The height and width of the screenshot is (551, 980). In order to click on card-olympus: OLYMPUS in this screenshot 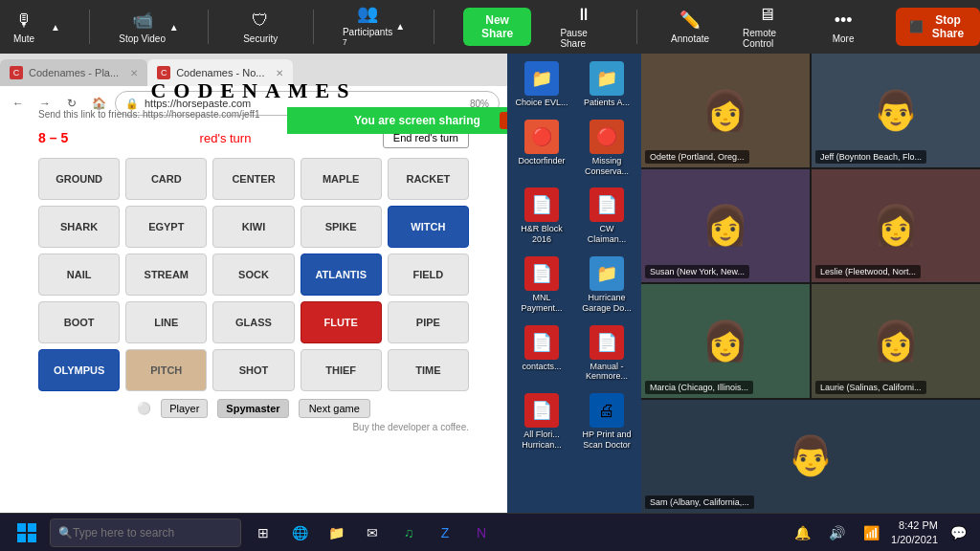, I will do `click(78, 370)`.